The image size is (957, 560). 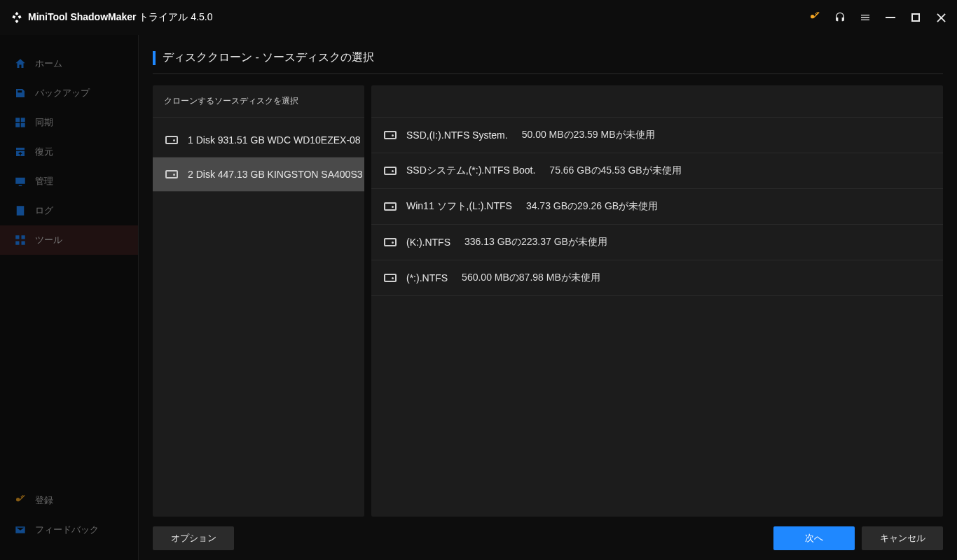 What do you see at coordinates (44, 122) in the screenshot?
I see `sidebar-item-label: 同期` at bounding box center [44, 122].